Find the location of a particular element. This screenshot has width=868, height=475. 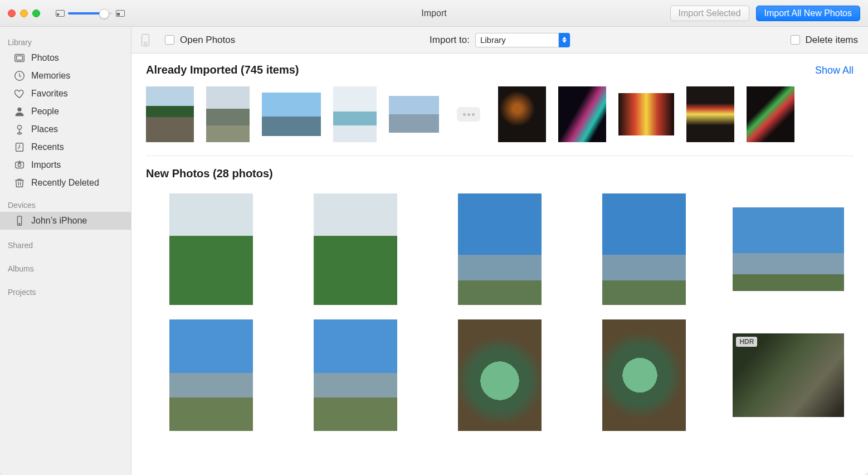

sidebar-item-label: Recently Deleted is located at coordinates (65, 183).